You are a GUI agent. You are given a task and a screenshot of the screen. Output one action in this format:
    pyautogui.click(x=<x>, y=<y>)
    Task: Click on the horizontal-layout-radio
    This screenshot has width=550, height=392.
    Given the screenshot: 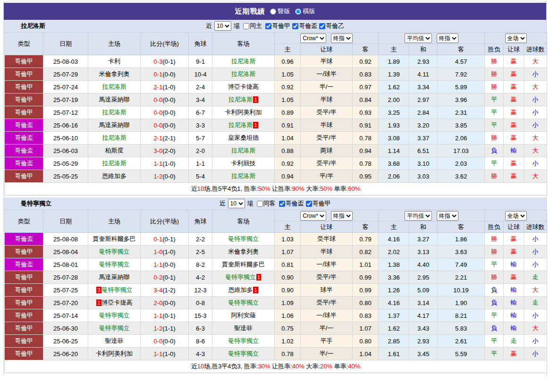 What is the action you would take?
    pyautogui.click(x=298, y=11)
    